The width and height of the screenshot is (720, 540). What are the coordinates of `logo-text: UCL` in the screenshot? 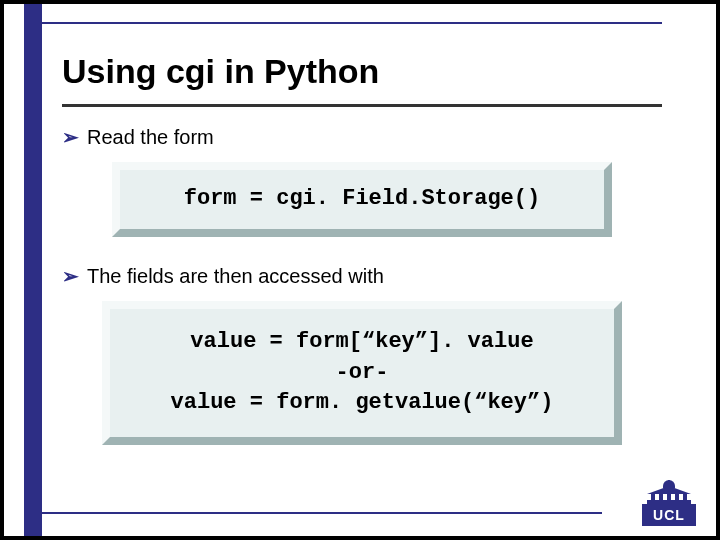 It's located at (669, 515).